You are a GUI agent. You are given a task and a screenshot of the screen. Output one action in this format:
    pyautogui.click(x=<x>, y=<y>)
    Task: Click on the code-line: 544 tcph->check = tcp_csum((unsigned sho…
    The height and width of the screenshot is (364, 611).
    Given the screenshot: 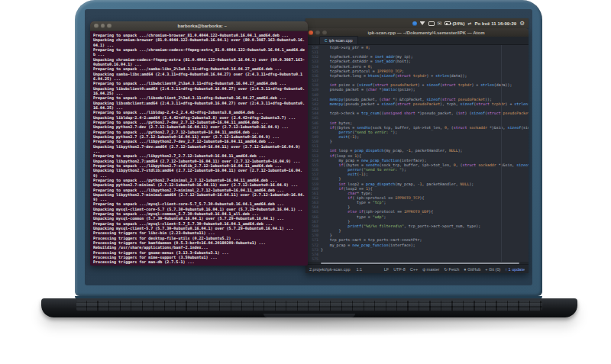 What is the action you would take?
    pyautogui.click(x=417, y=113)
    